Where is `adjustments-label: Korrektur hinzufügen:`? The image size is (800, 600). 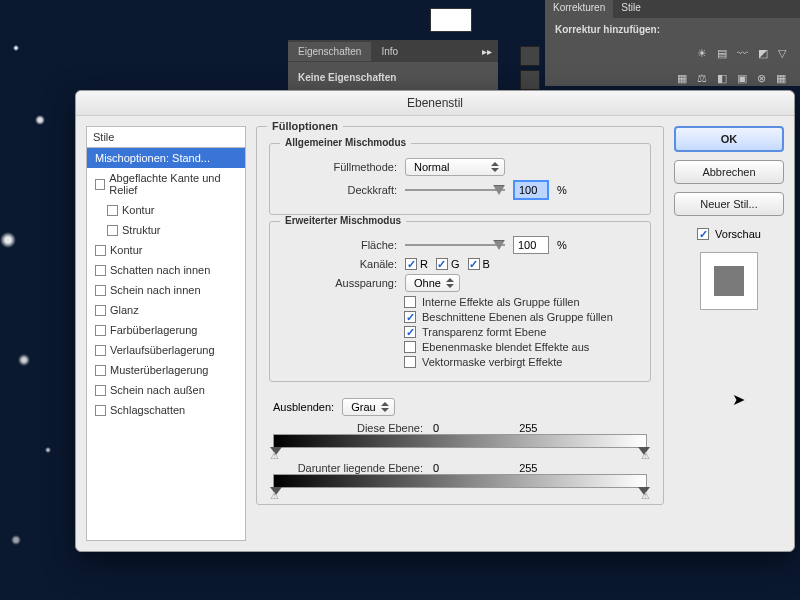
adjustments-label: Korrektur hinzufügen: is located at coordinates (672, 30).